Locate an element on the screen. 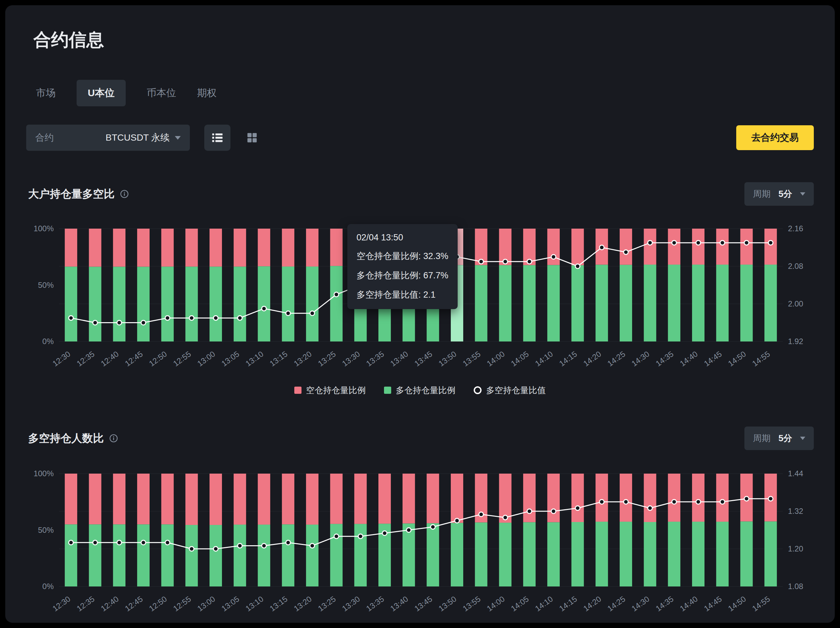  legend-item-short: 空仓持仓量比例 is located at coordinates (330, 390).